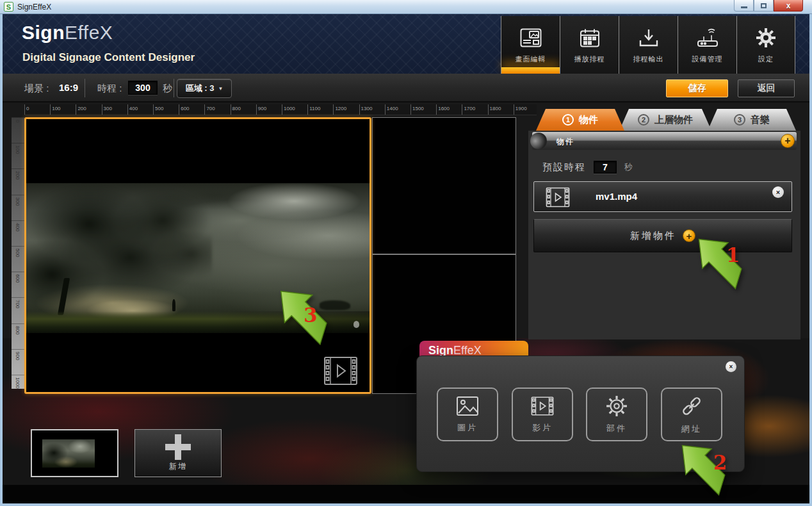 The height and width of the screenshot is (506, 812). Describe the element at coordinates (542, 414) in the screenshot. I see `add-video-button: 影片` at that location.